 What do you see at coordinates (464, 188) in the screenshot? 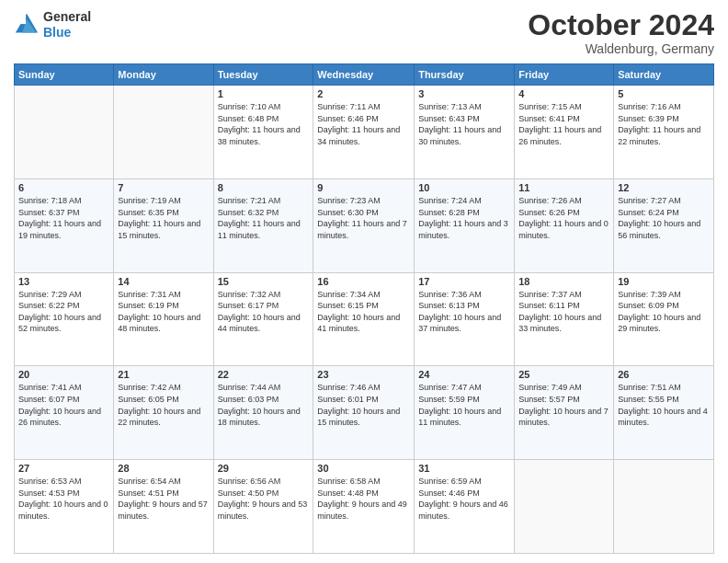
I see `day-number: 10` at bounding box center [464, 188].